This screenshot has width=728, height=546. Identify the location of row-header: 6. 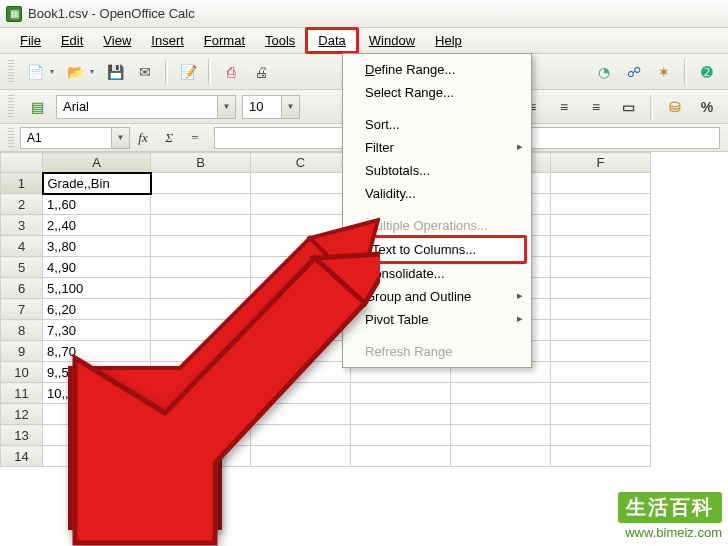
(22, 288).